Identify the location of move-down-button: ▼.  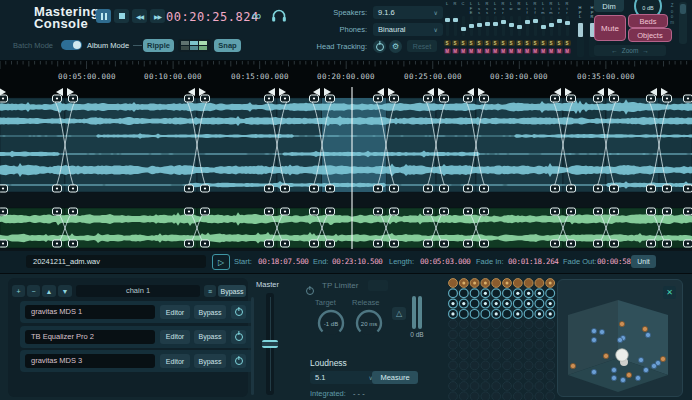
(65, 291).